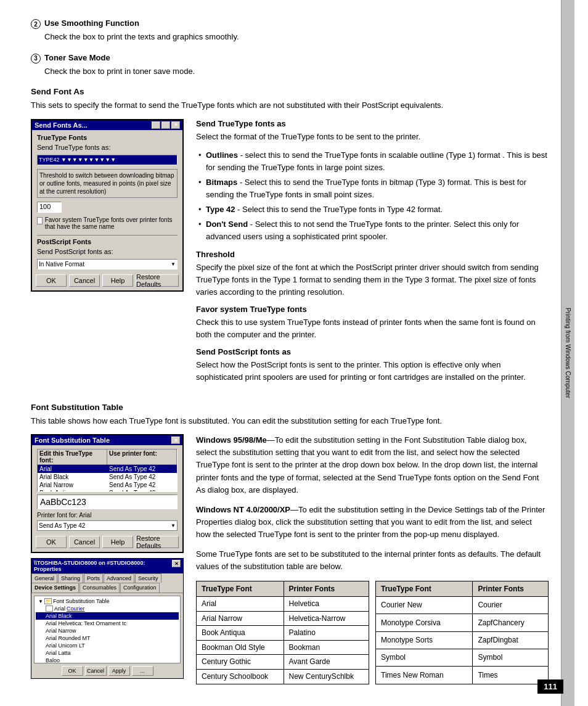 The width and height of the screenshot is (588, 706). I want to click on send-ps-row: Send PostScript fonts as:, so click(107, 252).